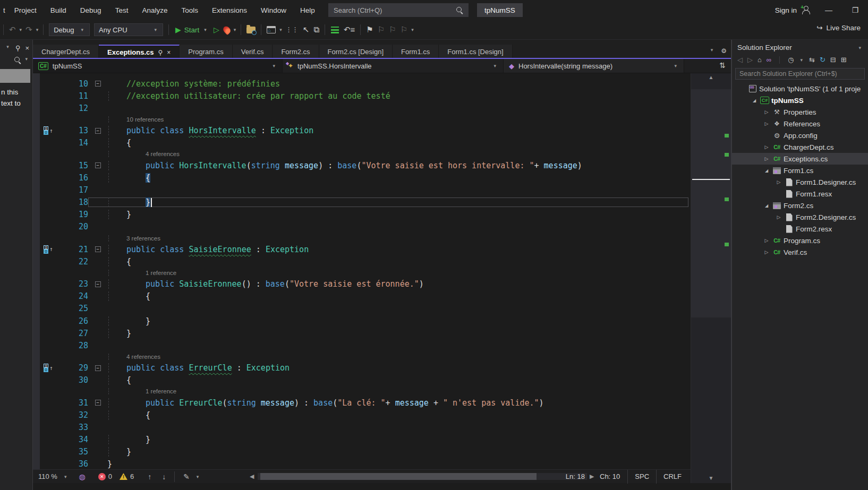  I want to click on column-indicator: Ch: 10, so click(610, 477).